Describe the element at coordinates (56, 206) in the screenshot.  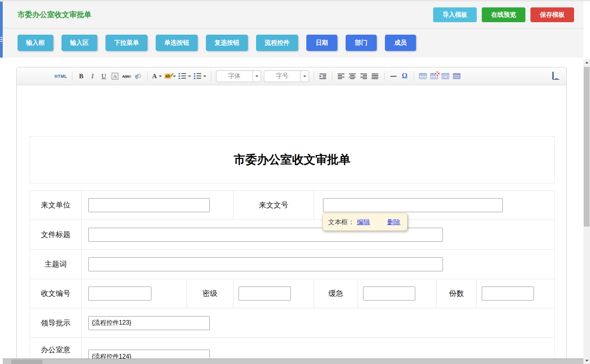
I see `label-source-unit: 来文单位` at that location.